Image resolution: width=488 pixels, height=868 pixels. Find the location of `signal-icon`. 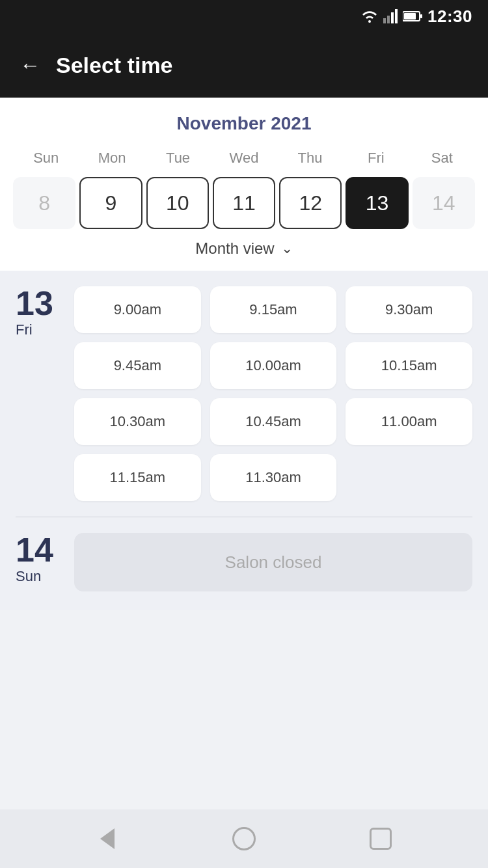

signal-icon is located at coordinates (390, 16).